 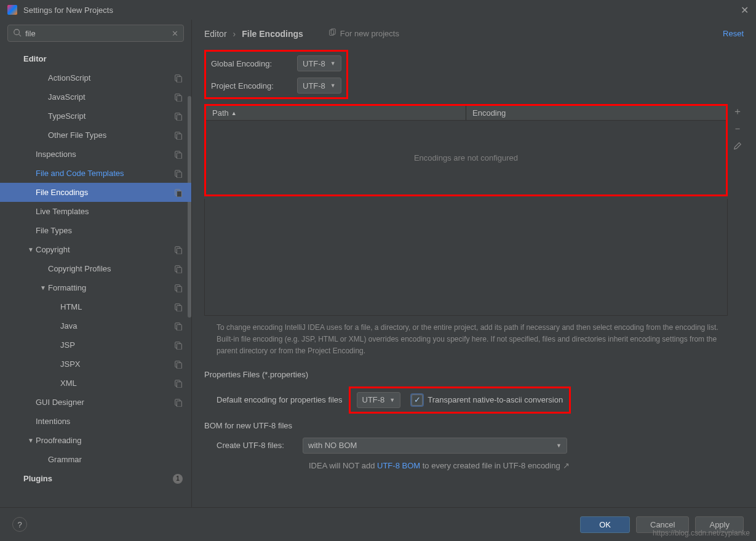 I want to click on native-to-ascii-label: Transparent native-to-ascii conversion, so click(x=495, y=400).